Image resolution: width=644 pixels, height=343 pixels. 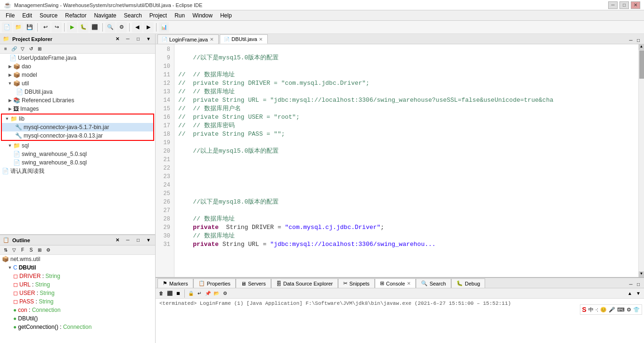 I want to click on scroll-track, so click(x=641, y=161).